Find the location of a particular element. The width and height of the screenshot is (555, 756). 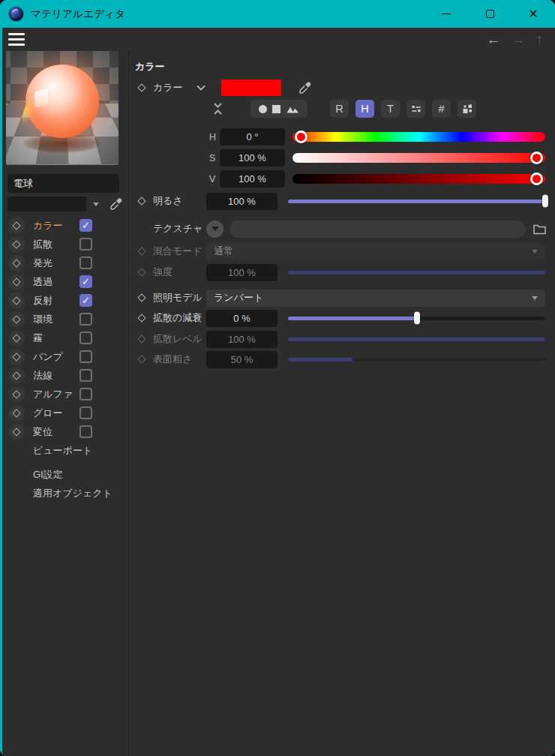

channel-label: 反射 is located at coordinates (56, 301).